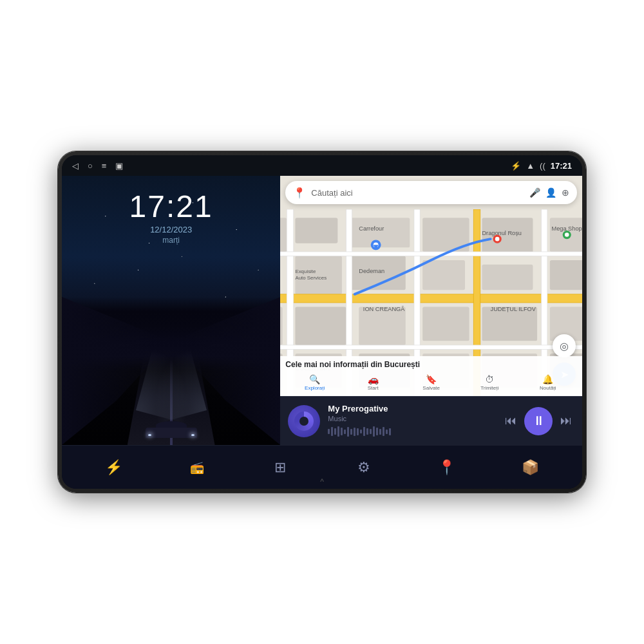  Describe the element at coordinates (489, 382) in the screenshot. I see `map-tab-trimiteți: ⏱ Trimiteți` at that location.